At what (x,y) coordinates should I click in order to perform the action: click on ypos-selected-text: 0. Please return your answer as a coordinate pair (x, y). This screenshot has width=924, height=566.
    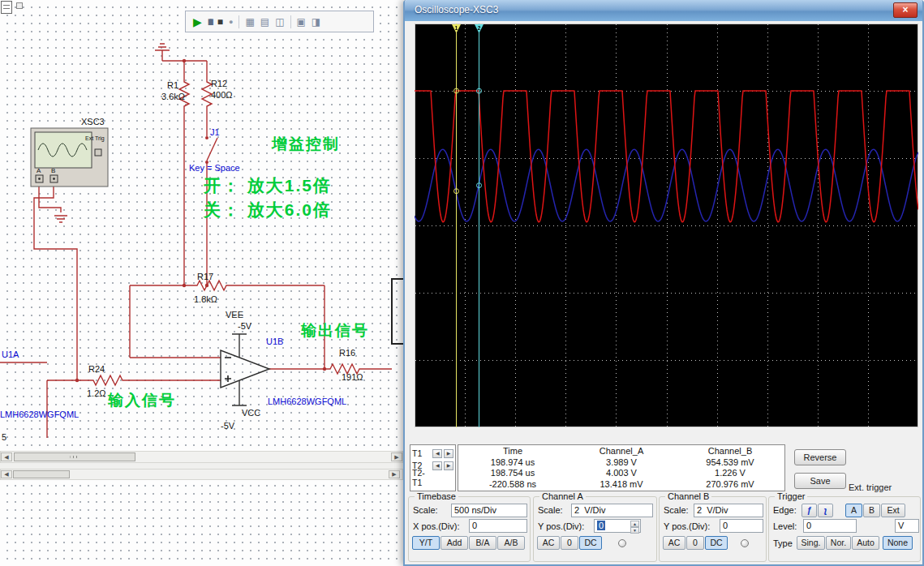
    Looking at the image, I should click on (601, 525).